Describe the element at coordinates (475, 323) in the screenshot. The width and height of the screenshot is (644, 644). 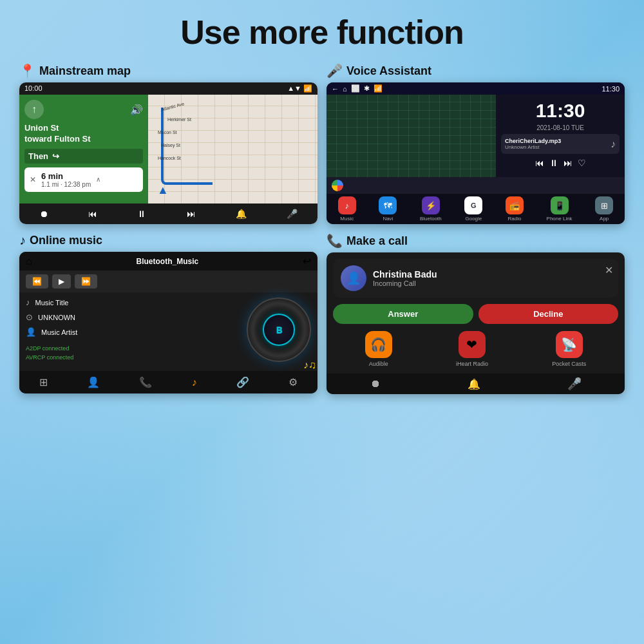
I see `call-screen: 👤 Christina Badu Incoming Call ✕ Answer …` at that location.